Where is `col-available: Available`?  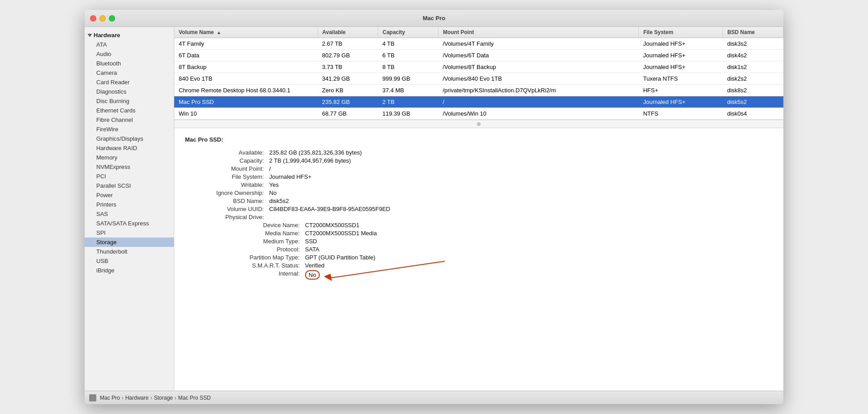 col-available: Available is located at coordinates (348, 32).